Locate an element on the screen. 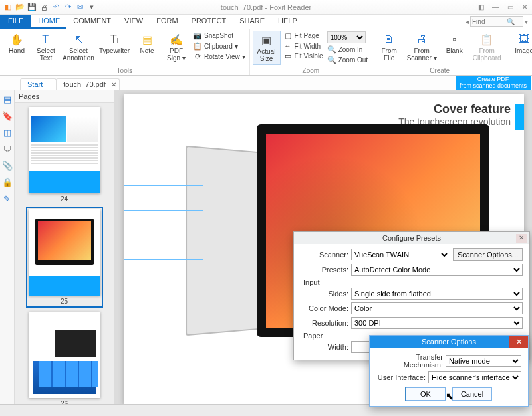  from-clipboard-button: 📋From Clipboard is located at coordinates (487, 47).